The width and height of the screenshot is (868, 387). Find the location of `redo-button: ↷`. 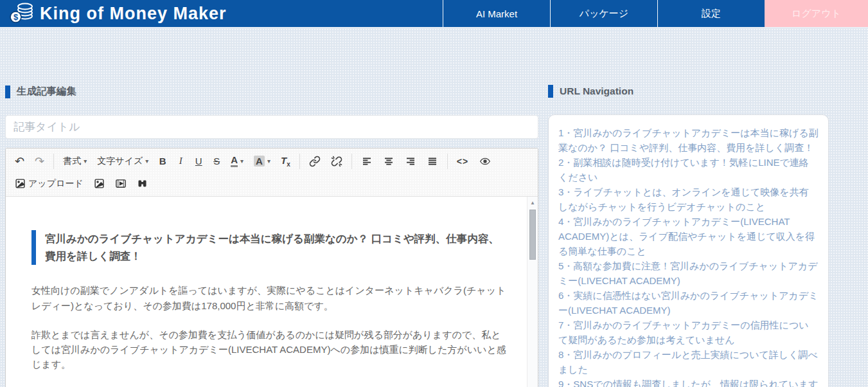

redo-button: ↷ is located at coordinates (40, 161).